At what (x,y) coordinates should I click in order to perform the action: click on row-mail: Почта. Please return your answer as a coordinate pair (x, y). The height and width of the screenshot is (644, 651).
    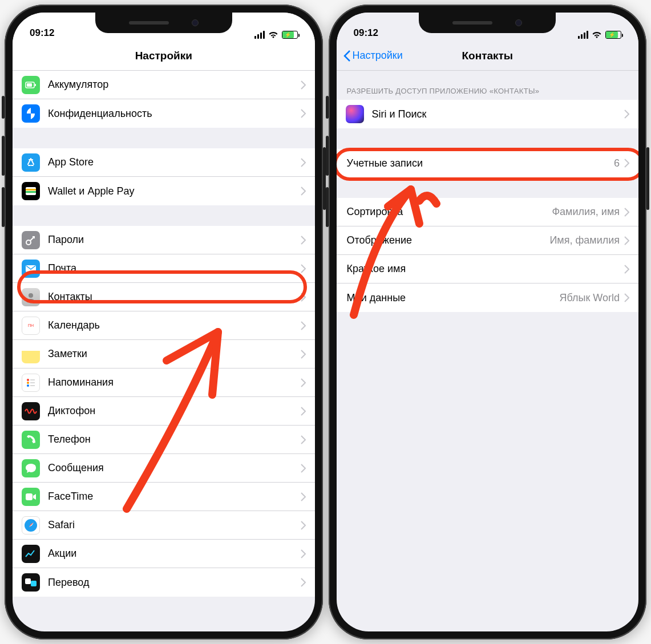
    Looking at the image, I should click on (164, 269).